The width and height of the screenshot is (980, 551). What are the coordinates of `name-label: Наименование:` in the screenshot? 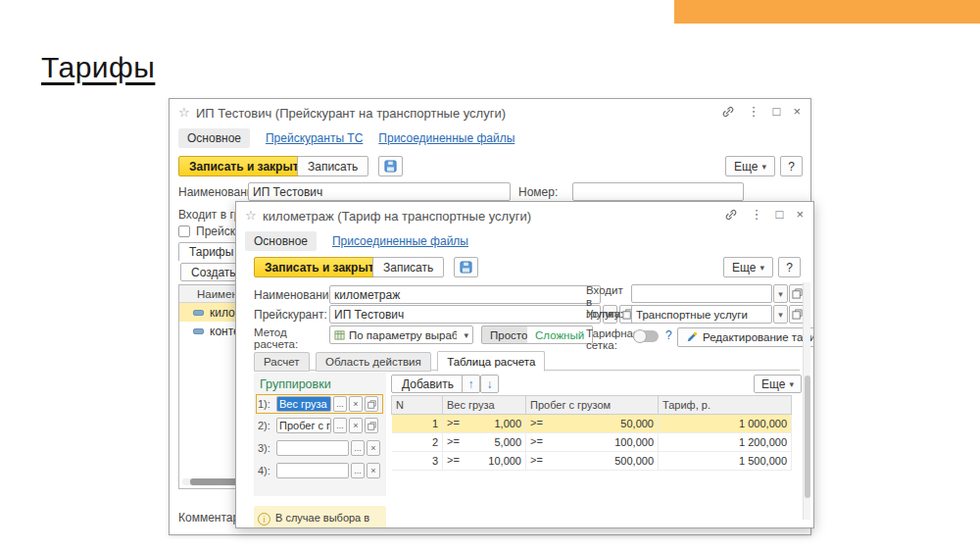 It's located at (296, 295).